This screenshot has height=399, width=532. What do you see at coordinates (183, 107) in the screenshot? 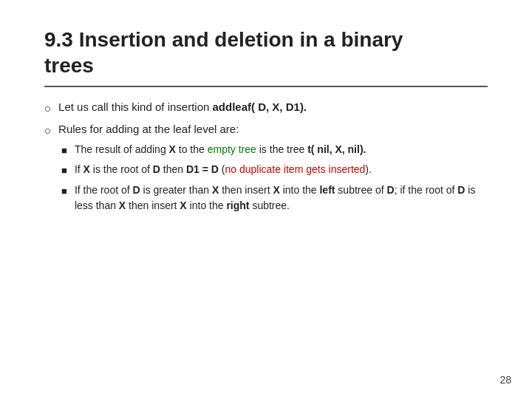
I see `bullet-1-text: Let us call this kind of insertion addle…` at bounding box center [183, 107].